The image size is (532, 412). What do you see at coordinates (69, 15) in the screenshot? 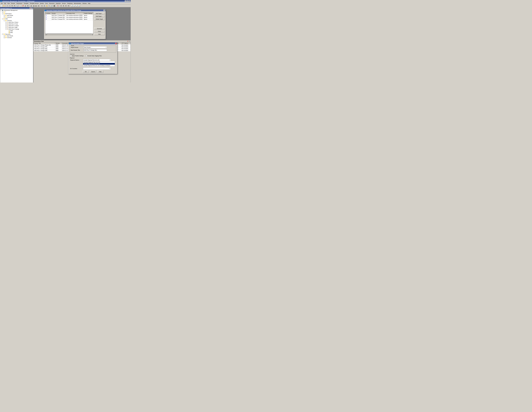
I see `table-row: ✔ ASS Plus C Orange (HR) Use existing su…` at bounding box center [69, 15].